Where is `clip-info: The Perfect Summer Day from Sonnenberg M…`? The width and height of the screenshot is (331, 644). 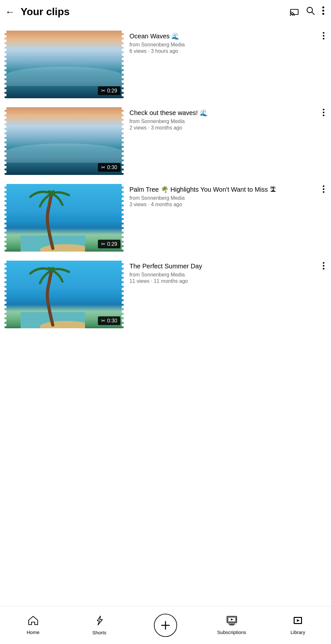
clip-info: The Perfect Summer Day from Sonnenberg M… is located at coordinates (222, 273).